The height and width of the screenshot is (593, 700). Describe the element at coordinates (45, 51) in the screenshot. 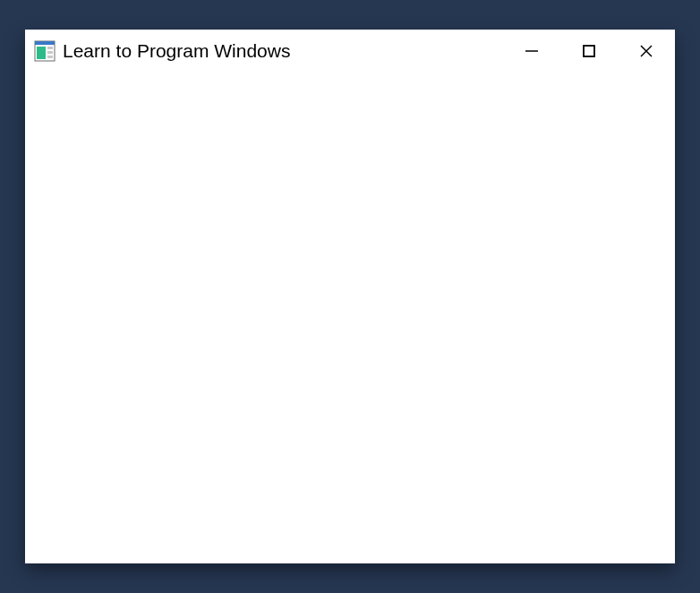

I see `app-icon` at that location.